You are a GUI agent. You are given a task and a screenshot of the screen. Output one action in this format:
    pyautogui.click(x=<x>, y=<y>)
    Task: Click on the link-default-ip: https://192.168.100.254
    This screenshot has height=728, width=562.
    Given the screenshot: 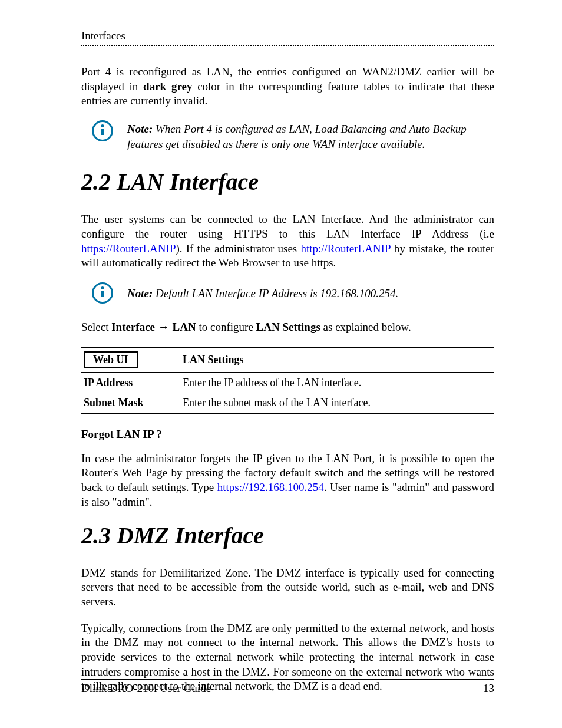 What is the action you would take?
    pyautogui.click(x=271, y=487)
    